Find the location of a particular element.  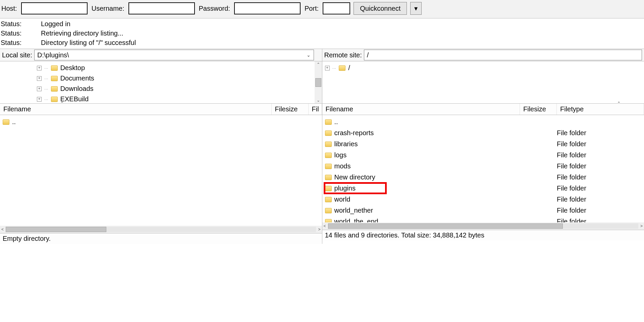

file-name: world is located at coordinates (427, 199).